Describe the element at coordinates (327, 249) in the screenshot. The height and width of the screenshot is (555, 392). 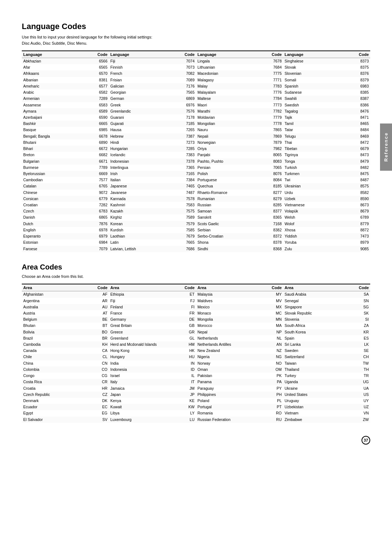
I see `table-row: Zulu9085` at that location.